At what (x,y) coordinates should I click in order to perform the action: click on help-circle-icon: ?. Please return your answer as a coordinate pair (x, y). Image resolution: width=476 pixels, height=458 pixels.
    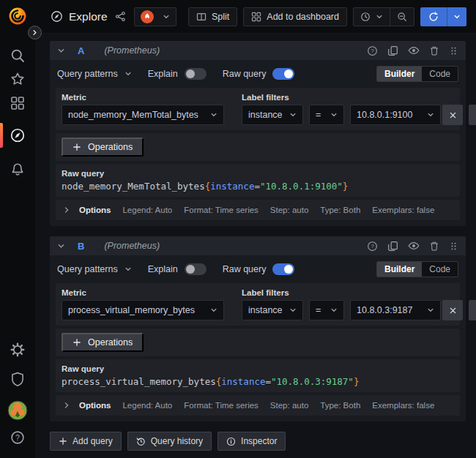
    Looking at the image, I should click on (18, 438).